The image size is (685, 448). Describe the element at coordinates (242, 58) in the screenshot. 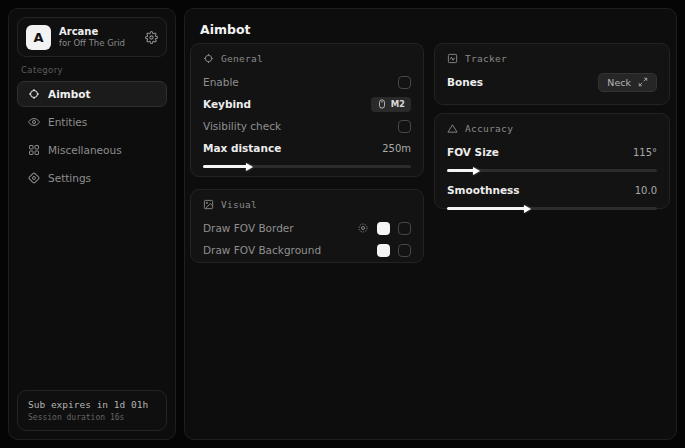

I see `general-card-title: General` at that location.